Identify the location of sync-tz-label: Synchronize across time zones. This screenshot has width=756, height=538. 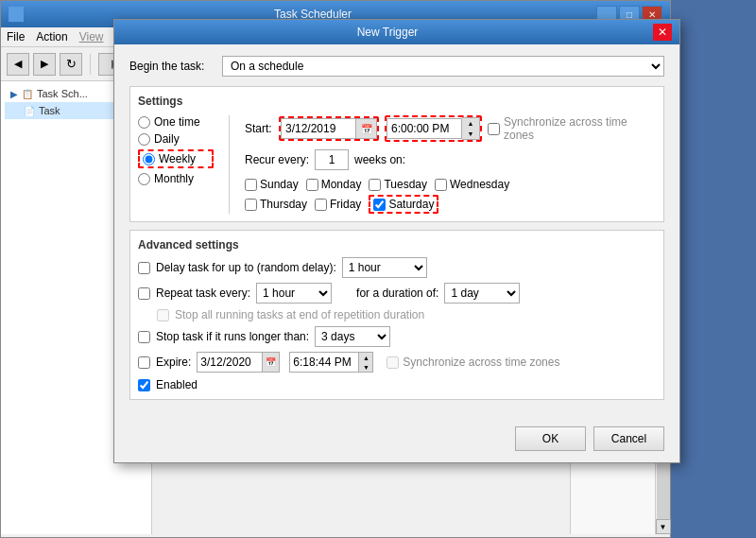
(580, 129).